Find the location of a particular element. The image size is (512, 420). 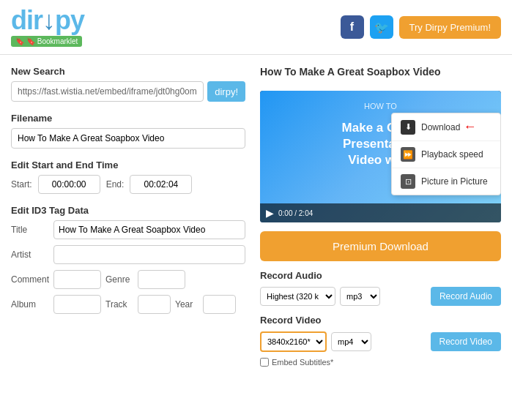

artist-label: Artist is located at coordinates (30, 255).